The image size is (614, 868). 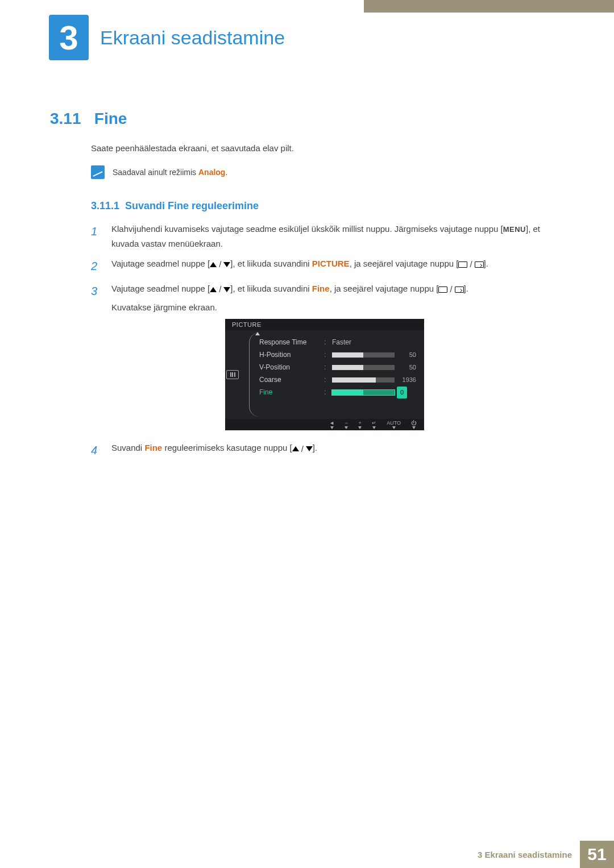 What do you see at coordinates (338, 367) in the screenshot?
I see `osd-row-v-position: V-Position : 50` at bounding box center [338, 367].